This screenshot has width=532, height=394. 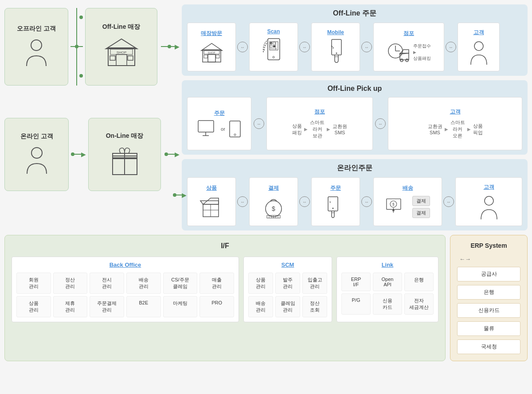 I want to click on online-sangpum: 상품, so click(x=211, y=202).